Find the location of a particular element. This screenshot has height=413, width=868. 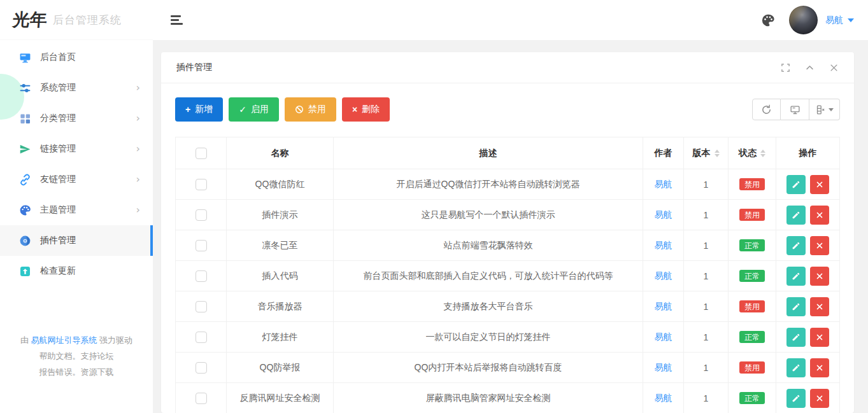

table-row: 音乐播放器 支持播放各大平台音乐 易航 1 禁用 is located at coordinates (508, 307).